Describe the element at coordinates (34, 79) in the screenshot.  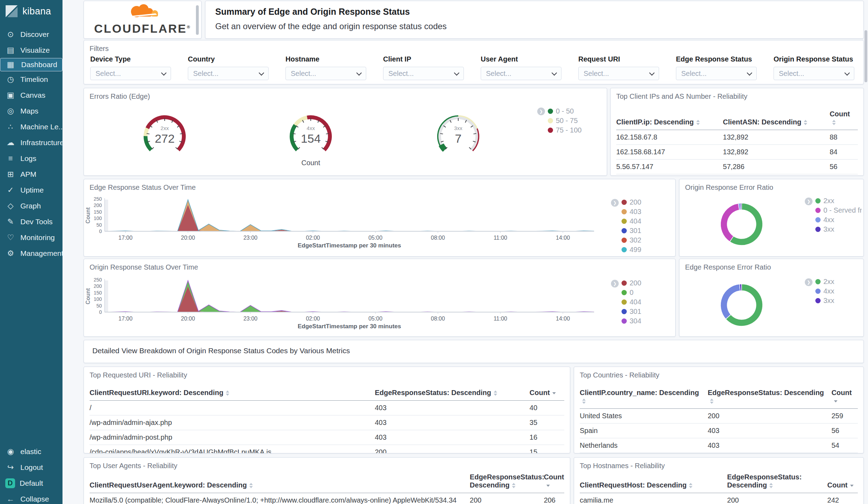
I see `sidebar-item-label: Timelion` at that location.